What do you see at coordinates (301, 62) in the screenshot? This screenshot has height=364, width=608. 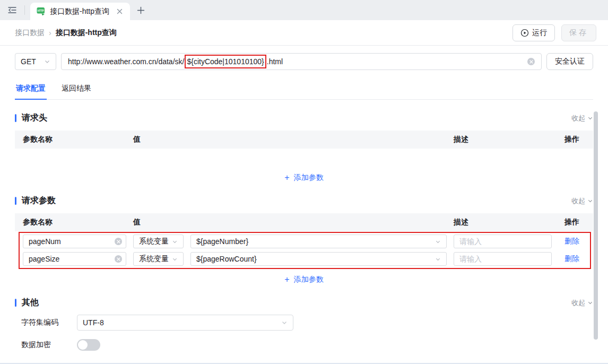 I see `url-input: http://www.weather.com.cn/data/sk/${city…` at bounding box center [301, 62].